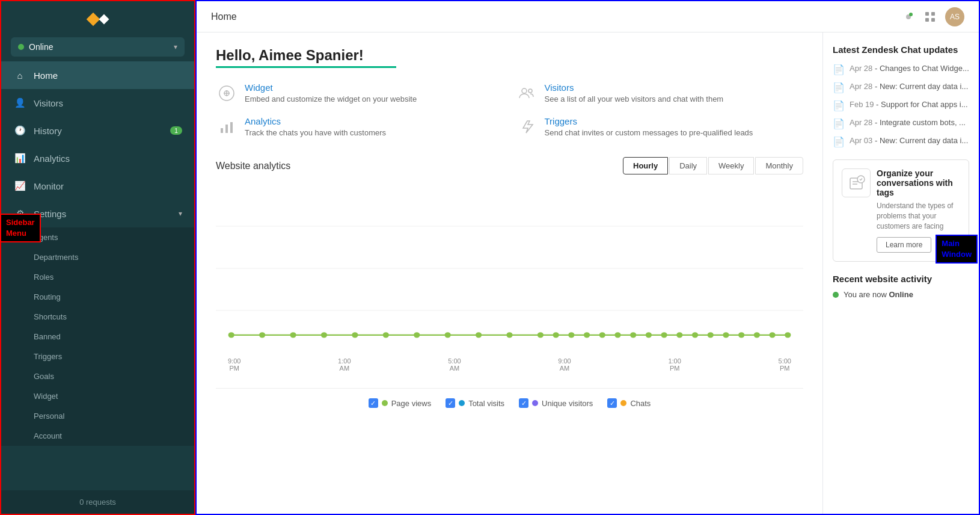 Image resolution: width=980 pixels, height=515 pixels. What do you see at coordinates (20, 131) in the screenshot?
I see `history-icon: 🕐` at bounding box center [20, 131].